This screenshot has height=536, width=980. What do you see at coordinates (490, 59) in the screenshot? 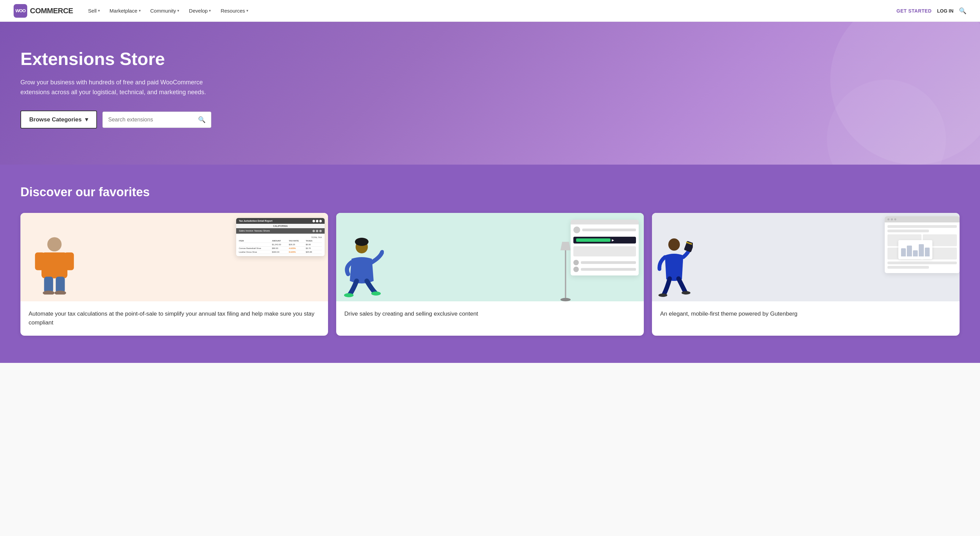
I see `hero-title: Extensions Store` at bounding box center [490, 59].